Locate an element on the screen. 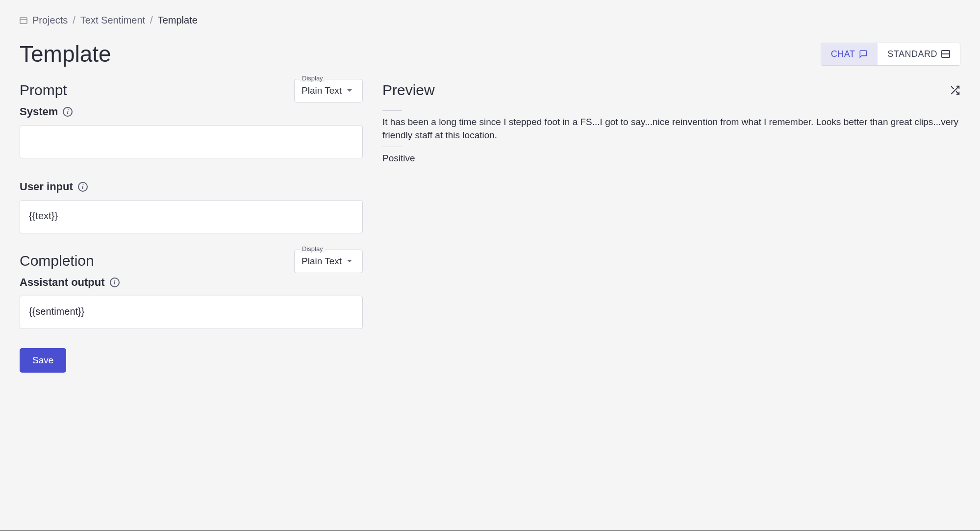  breadcrumb: Projects / Text Sentiment / Template is located at coordinates (490, 21).